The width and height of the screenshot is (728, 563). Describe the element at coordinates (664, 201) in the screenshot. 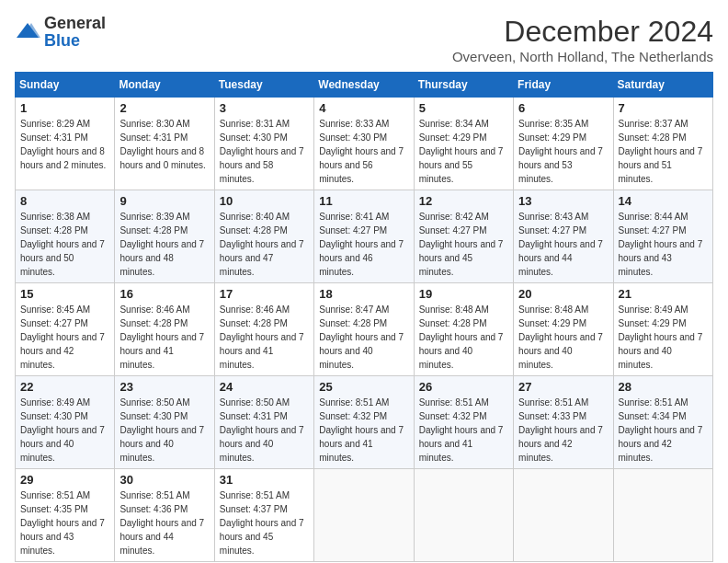

I see `day-number: 14` at that location.